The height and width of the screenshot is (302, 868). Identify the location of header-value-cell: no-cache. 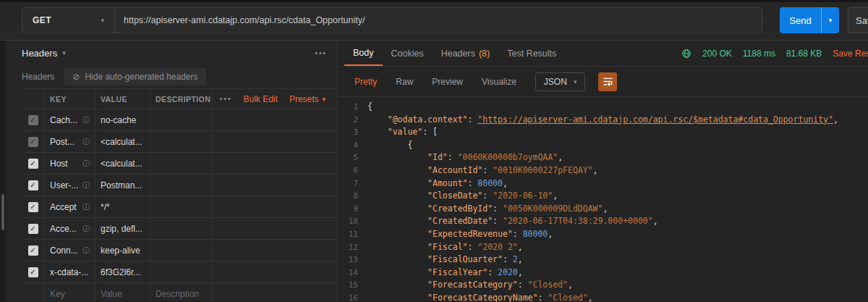
(123, 120).